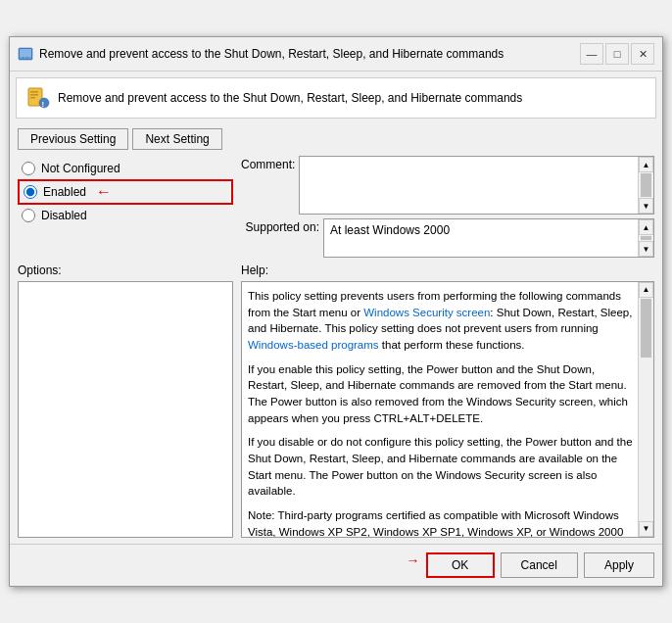 The height and width of the screenshot is (623, 672). Describe the element at coordinates (28, 168) in the screenshot. I see `not-configured-radio` at that location.